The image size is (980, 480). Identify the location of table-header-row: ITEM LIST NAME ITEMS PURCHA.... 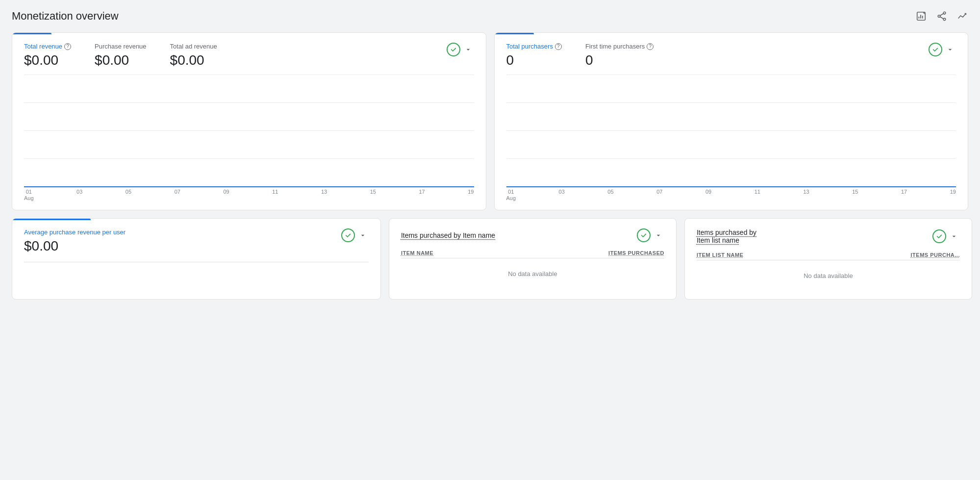
(829, 254).